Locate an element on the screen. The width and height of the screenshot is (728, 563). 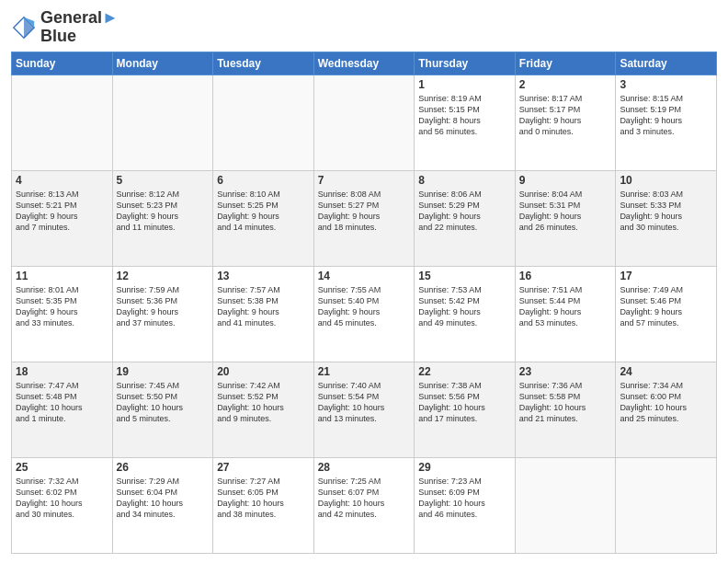
weekday-header: Sunday is located at coordinates (63, 63).